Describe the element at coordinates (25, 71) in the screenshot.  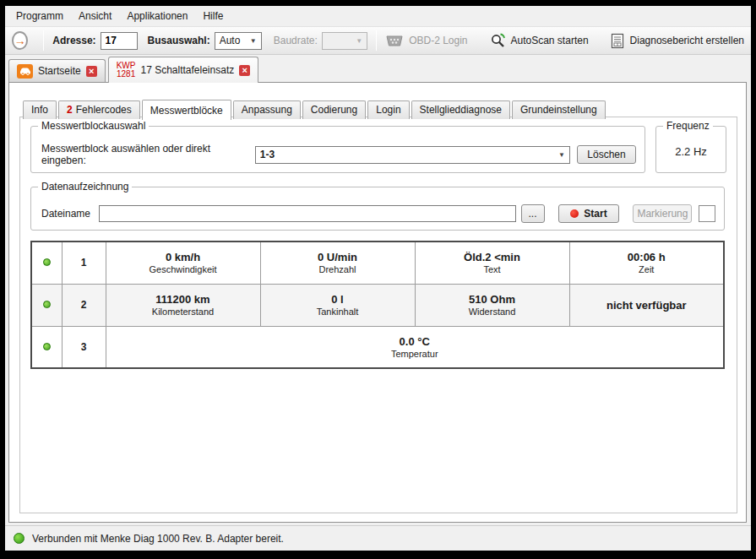
I see `car-icon` at that location.